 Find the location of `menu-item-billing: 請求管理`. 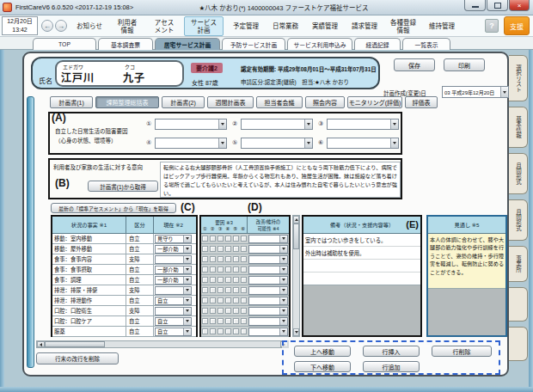

menu-item-billing: 請求管理 is located at coordinates (365, 26).